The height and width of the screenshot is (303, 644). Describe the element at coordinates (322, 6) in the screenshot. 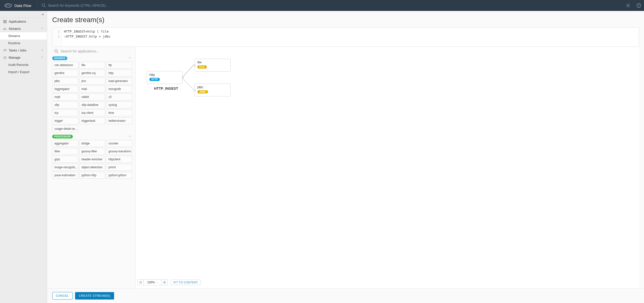

I see `topbar: Data Flow` at that location.